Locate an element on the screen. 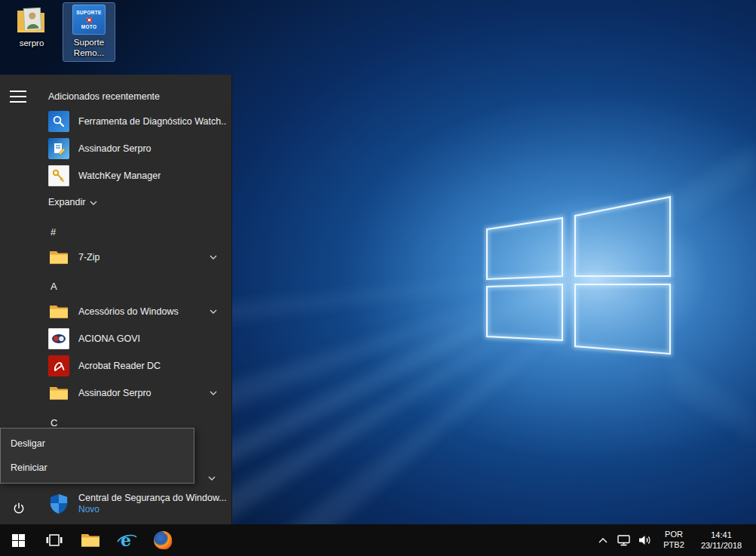  task-view-button is located at coordinates (54, 540).